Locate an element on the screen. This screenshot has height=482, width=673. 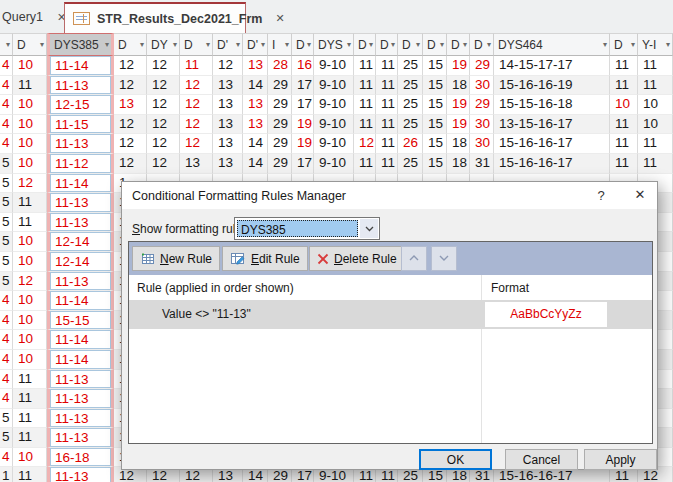
move-rule-up-button is located at coordinates (414, 258).